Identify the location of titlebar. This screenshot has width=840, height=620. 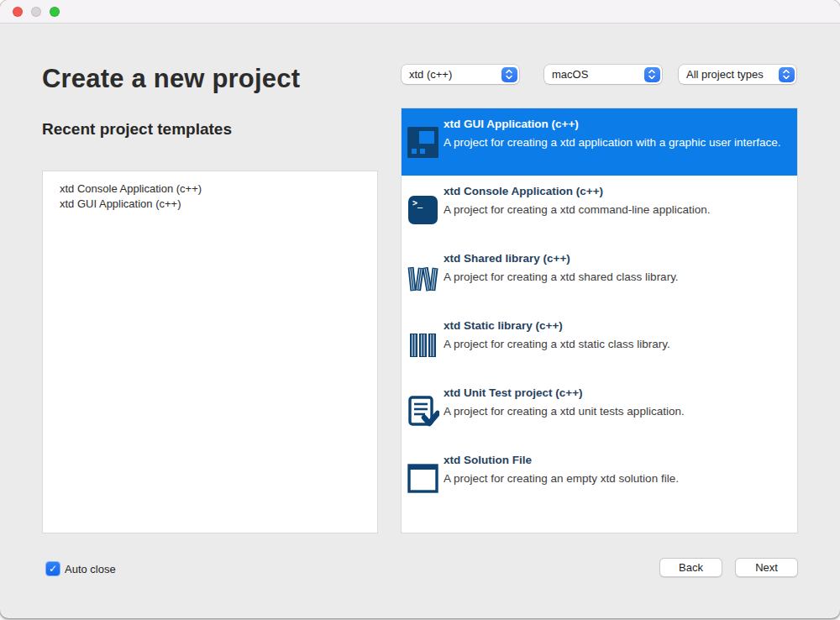
(420, 12).